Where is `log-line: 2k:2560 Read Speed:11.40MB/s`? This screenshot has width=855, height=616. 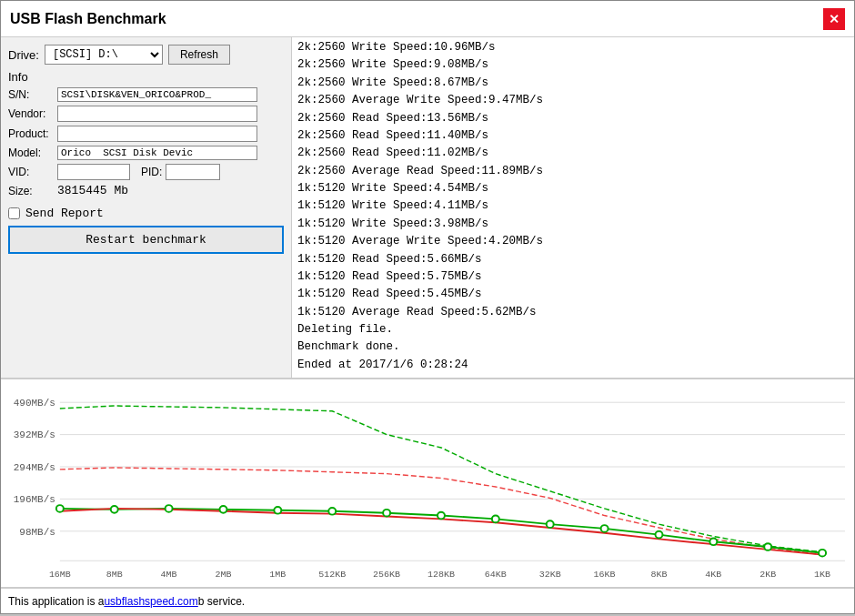 log-line: 2k:2560 Read Speed:11.40MB/s is located at coordinates (573, 136).